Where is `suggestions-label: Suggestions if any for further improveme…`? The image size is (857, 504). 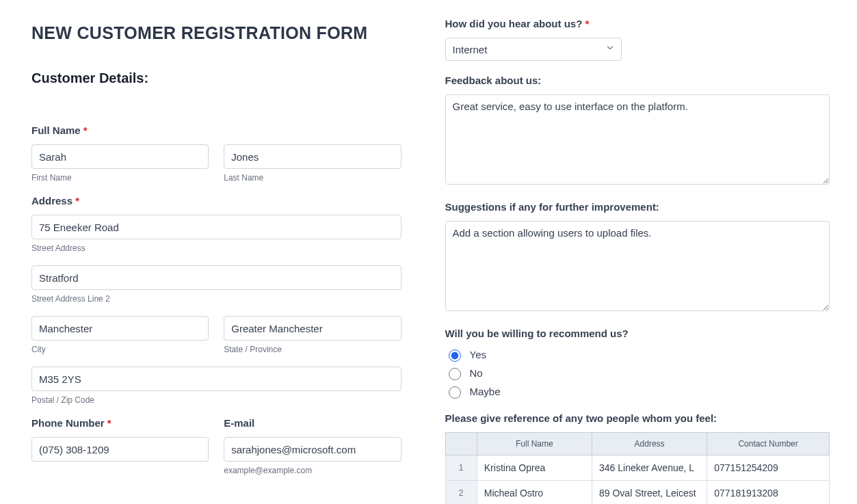
suggestions-label: Suggestions if any for further improveme… is located at coordinates (637, 207).